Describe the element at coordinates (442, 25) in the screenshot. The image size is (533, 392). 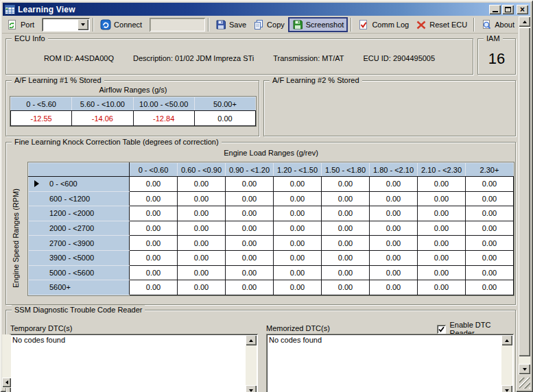
I see `reset-ecu-button: Reset ECU` at that location.